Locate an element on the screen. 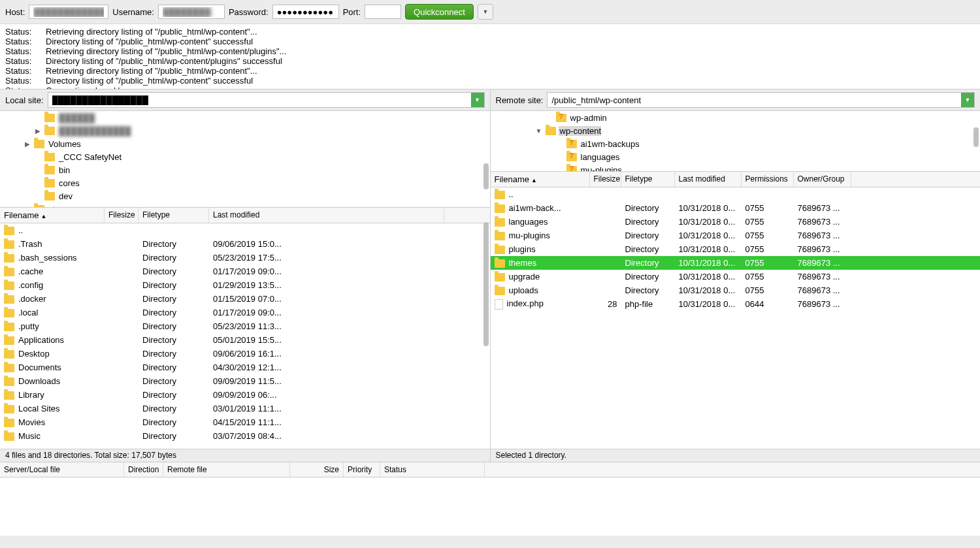 The height and width of the screenshot is (548, 980). tree-item: ▶ai1wm-backups is located at coordinates (736, 144).